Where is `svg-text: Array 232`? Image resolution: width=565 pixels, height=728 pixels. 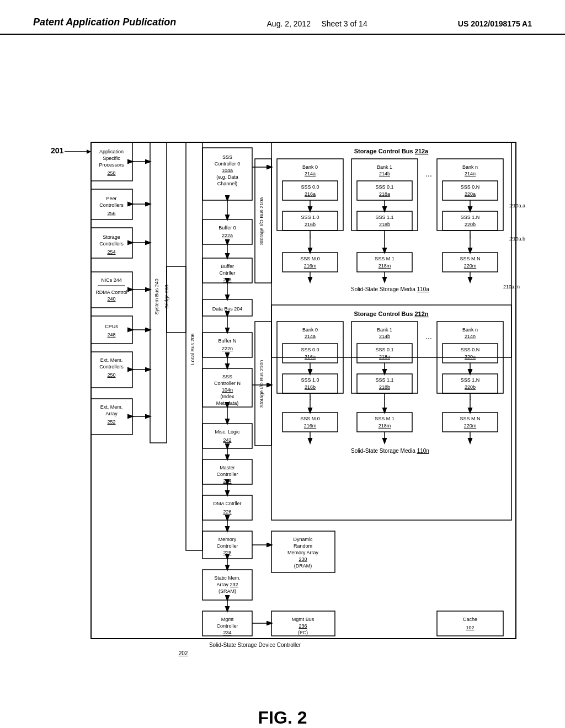 svg-text: Array 232 is located at coordinates (227, 585).